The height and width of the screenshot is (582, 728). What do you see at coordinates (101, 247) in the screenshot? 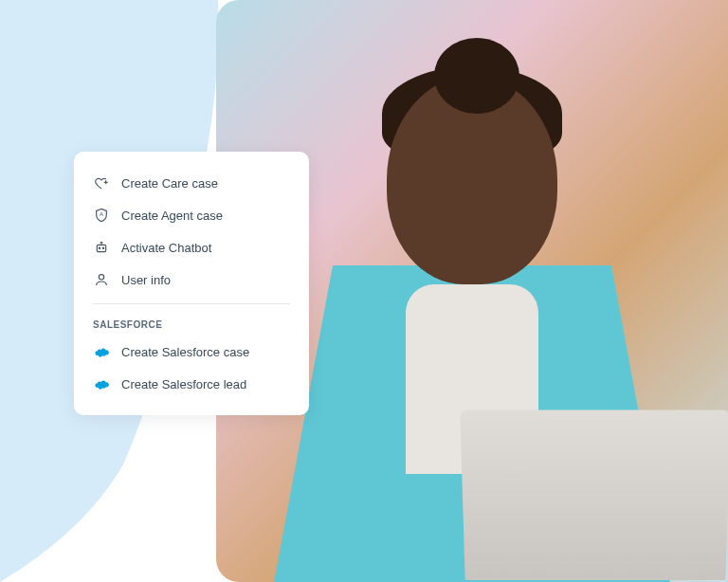
I see `chatbot-icon` at bounding box center [101, 247].